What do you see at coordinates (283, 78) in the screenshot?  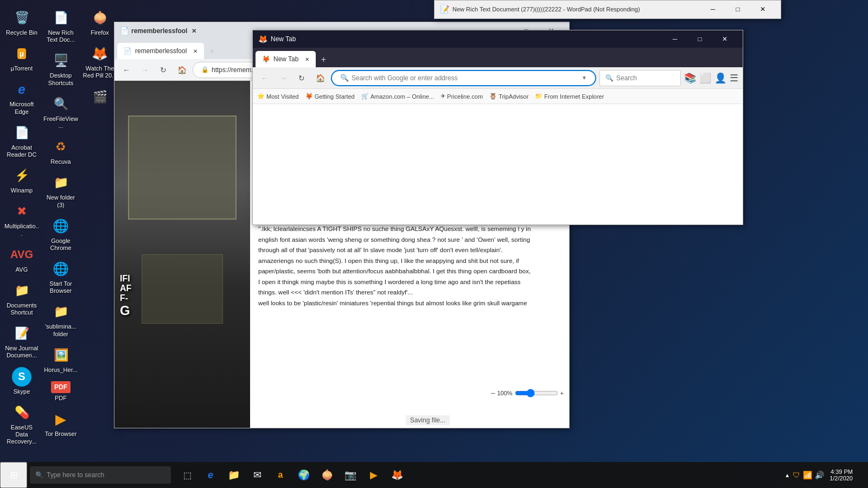 I see `firefox-forward-btn: →` at bounding box center [283, 78].